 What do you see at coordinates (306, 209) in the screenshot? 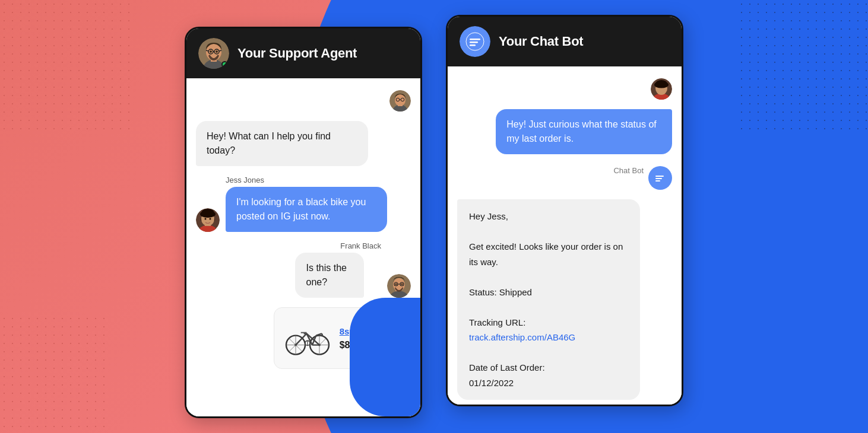
I see `jess-bubble: I'm looking for a black bike you posted …` at bounding box center [306, 209].